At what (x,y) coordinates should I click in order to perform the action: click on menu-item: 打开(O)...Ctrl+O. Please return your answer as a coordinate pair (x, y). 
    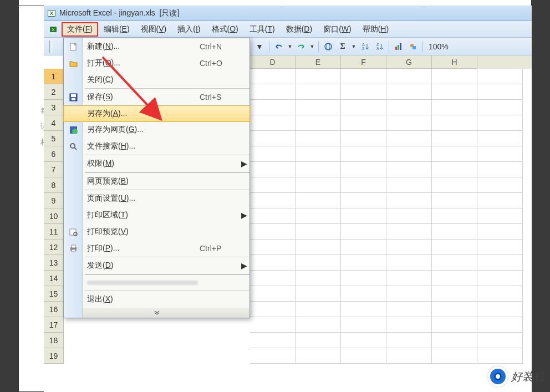
    Looking at the image, I should click on (156, 63).